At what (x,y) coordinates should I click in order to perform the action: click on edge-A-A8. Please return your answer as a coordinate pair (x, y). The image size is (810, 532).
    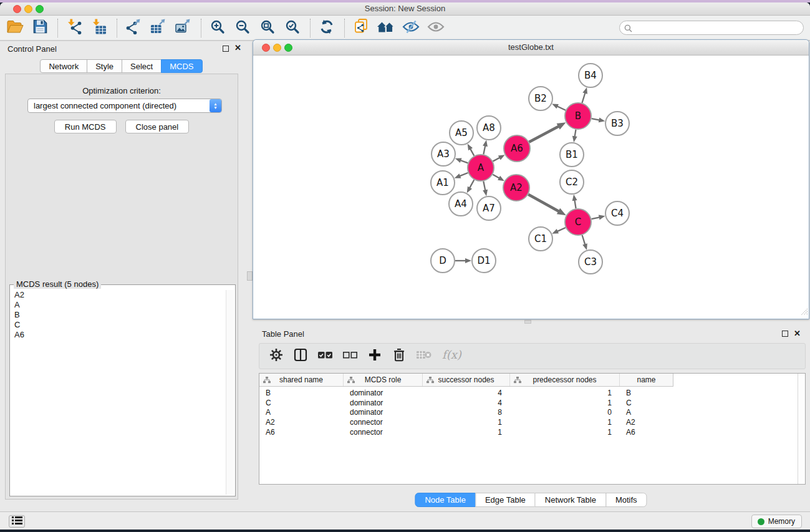
    Looking at the image, I should click on (484, 150).